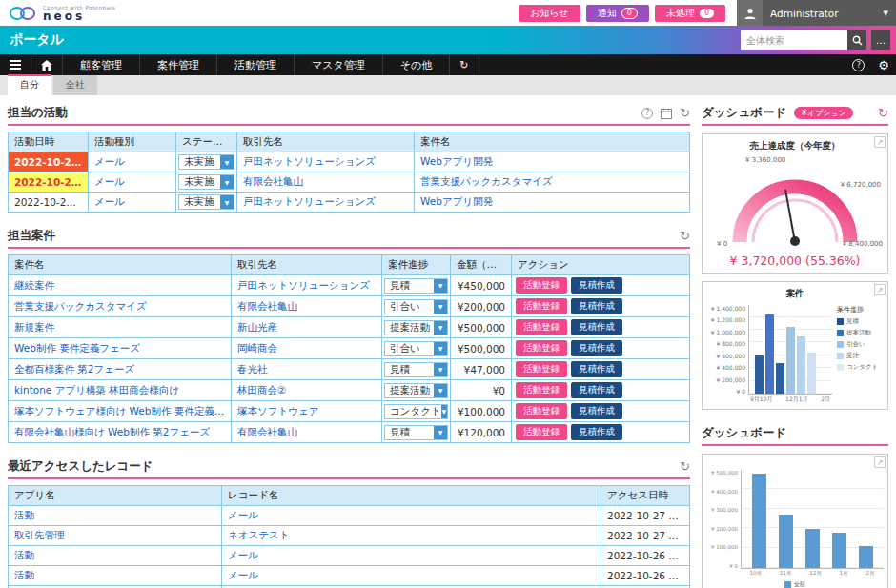 The image size is (896, 588). Describe the element at coordinates (858, 40) in the screenshot. I see `search-icon` at that location.